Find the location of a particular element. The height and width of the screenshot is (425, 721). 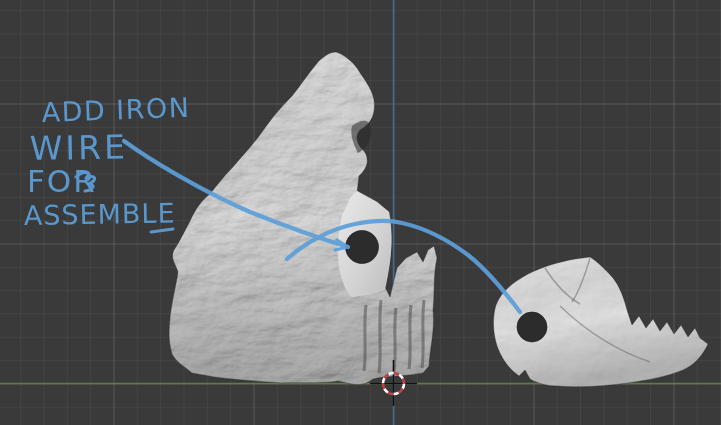

annotation-text-line-4: ASSEMBLE is located at coordinates (100, 214).